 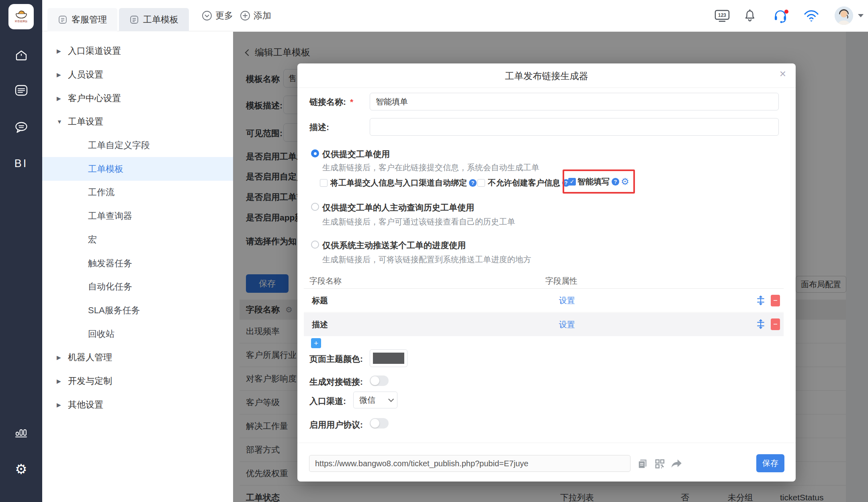 I want to click on sidebar-item-entry-channel: ▶入口渠道设置, so click(x=137, y=51).